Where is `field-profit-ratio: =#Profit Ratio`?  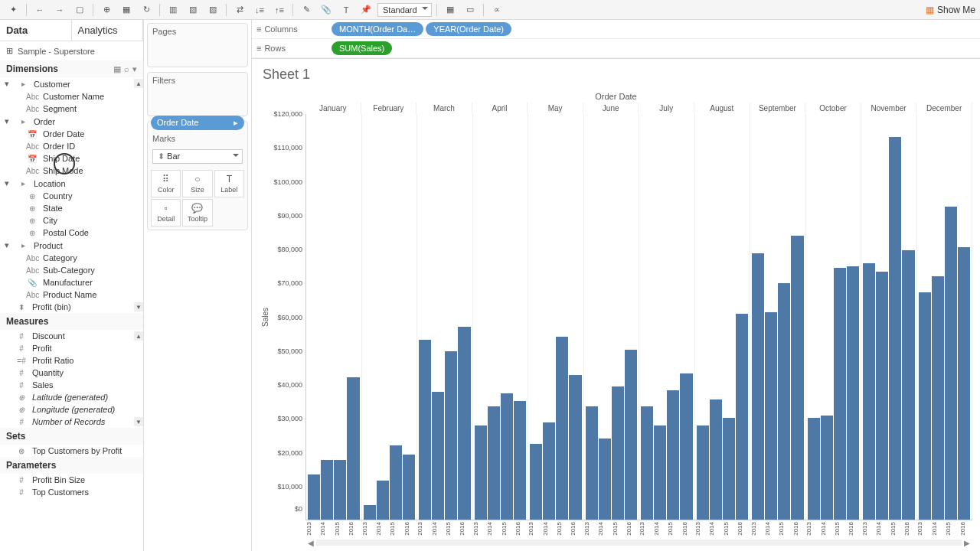 field-profit-ratio: =#Profit Ratio is located at coordinates (72, 360).